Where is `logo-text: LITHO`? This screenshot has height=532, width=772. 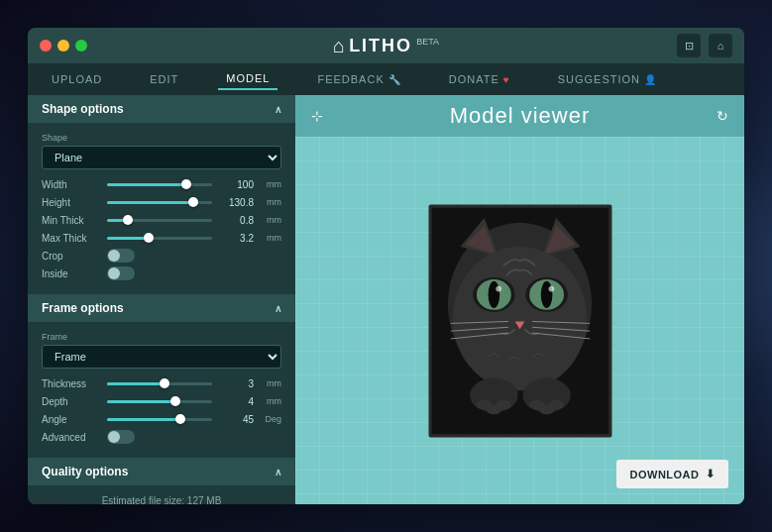 logo-text: LITHO is located at coordinates (381, 46).